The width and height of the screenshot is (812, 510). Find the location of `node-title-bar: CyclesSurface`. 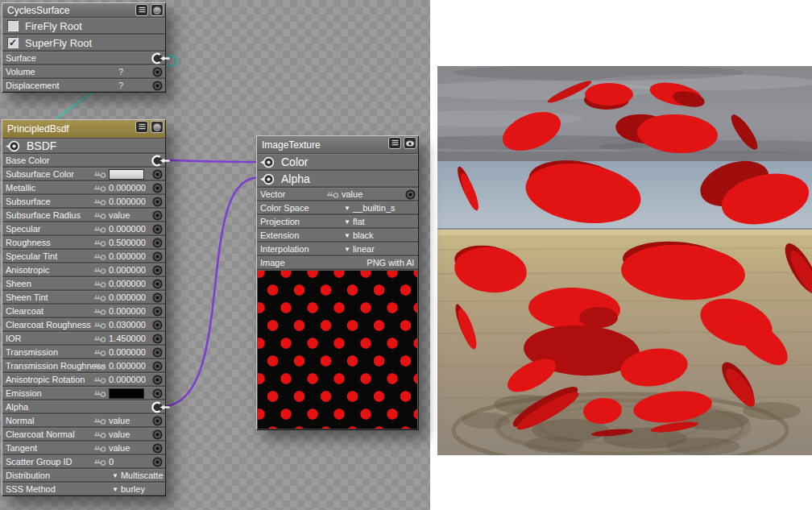

node-title-bar: CyclesSurface is located at coordinates (84, 10).